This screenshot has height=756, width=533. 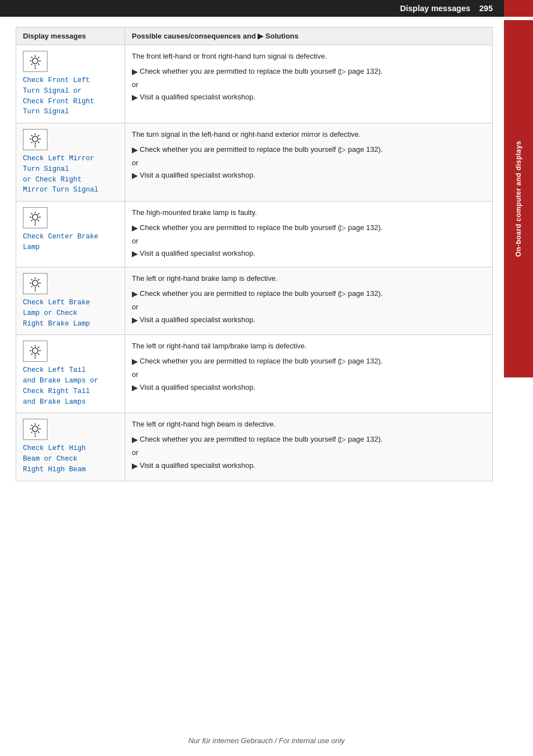 What do you see at coordinates (261, 440) in the screenshot?
I see `solution-text-5-0: Check whether you are permitted to repla…` at bounding box center [261, 440].